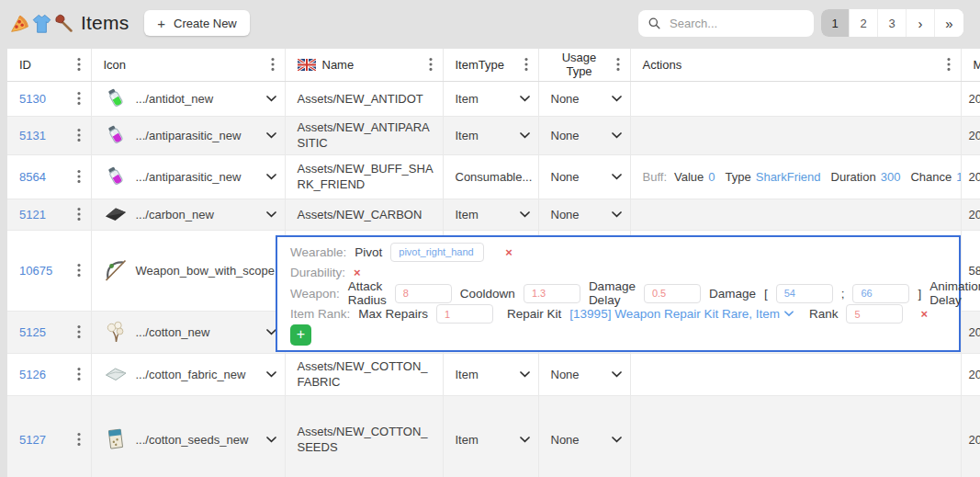 Image resolution: width=980 pixels, height=477 pixels. I want to click on name-cell: Assets/NEW_ANTIPARASITIC, so click(364, 135).